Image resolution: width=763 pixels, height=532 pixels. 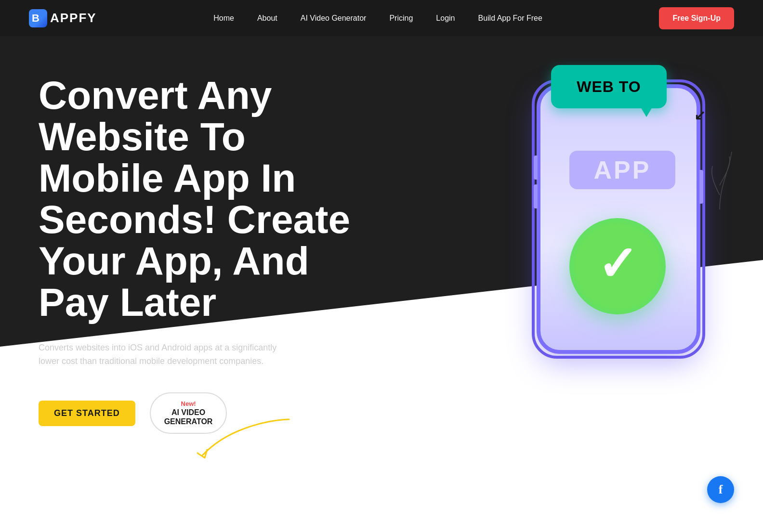 I want to click on facebook-button: f, so click(x=721, y=490).